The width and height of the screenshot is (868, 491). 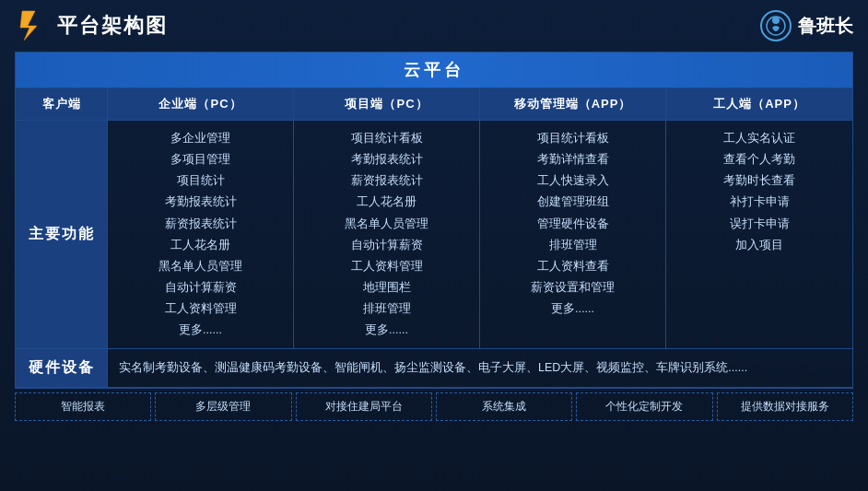 What do you see at coordinates (62, 234) in the screenshot?
I see `main-function-label: 主要功能` at bounding box center [62, 234].